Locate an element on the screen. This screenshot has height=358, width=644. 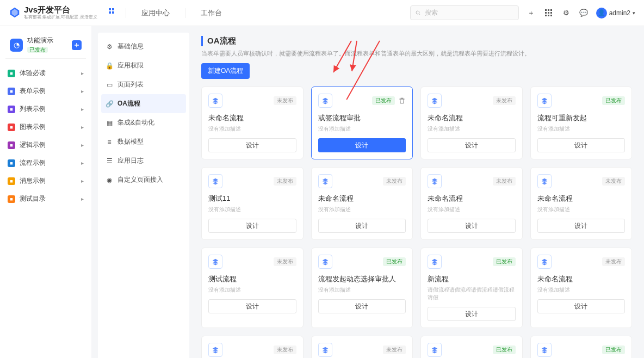
settings-item-lock: 🔒应用权限 is located at coordinates (144, 65).